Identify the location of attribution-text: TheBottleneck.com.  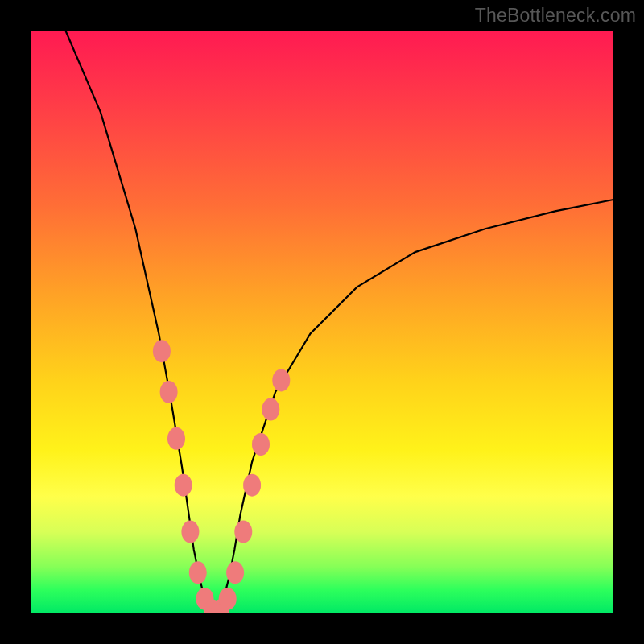
(555, 16).